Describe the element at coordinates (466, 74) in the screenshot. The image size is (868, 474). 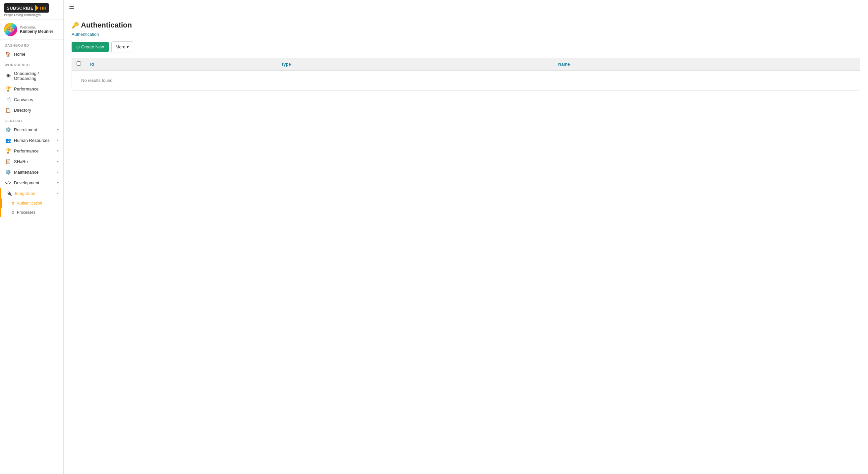
I see `data-table: Id Type Name No results found` at that location.